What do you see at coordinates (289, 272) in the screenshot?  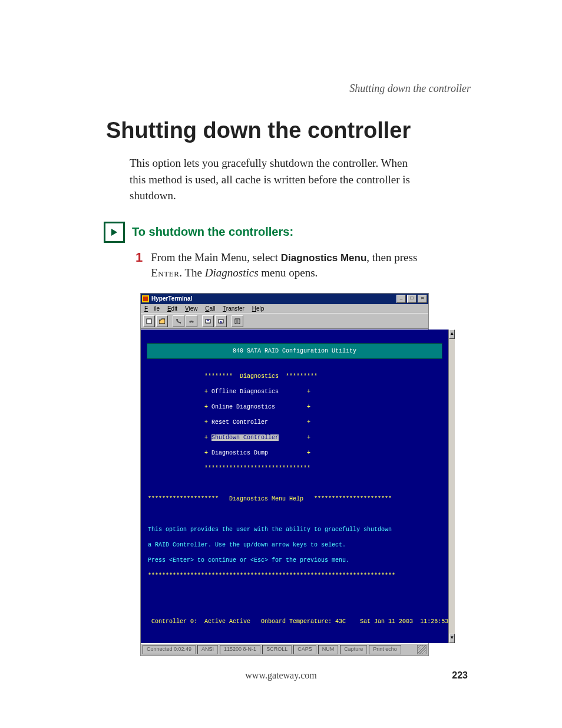 I see `step-text: menu opens.` at bounding box center [289, 272].